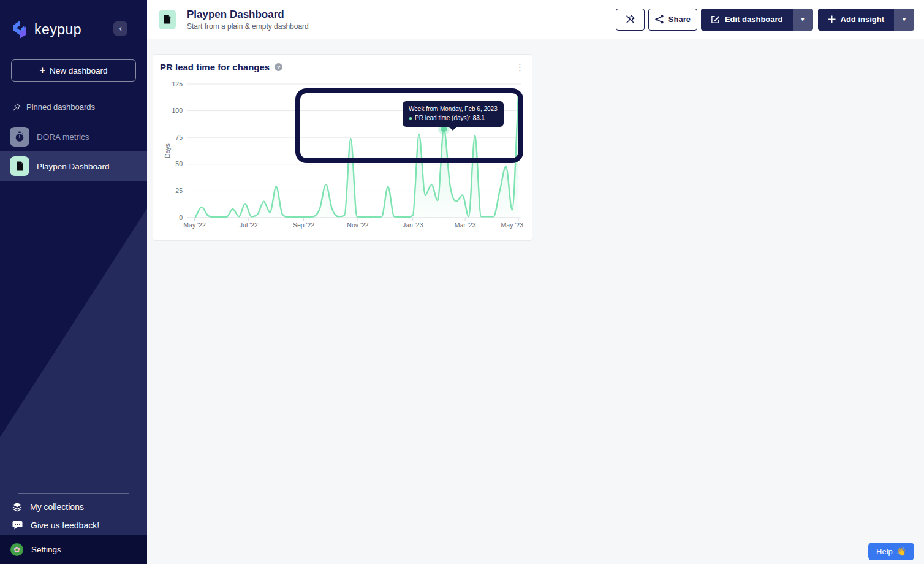 The image size is (924, 564). I want to click on edit-dashboard-dropdown-caret: ▾, so click(803, 20).